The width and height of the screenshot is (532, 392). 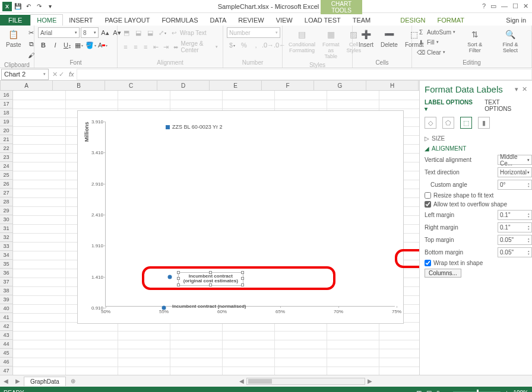 I want to click on qat-customize-icon: ▾, so click(x=50, y=7).